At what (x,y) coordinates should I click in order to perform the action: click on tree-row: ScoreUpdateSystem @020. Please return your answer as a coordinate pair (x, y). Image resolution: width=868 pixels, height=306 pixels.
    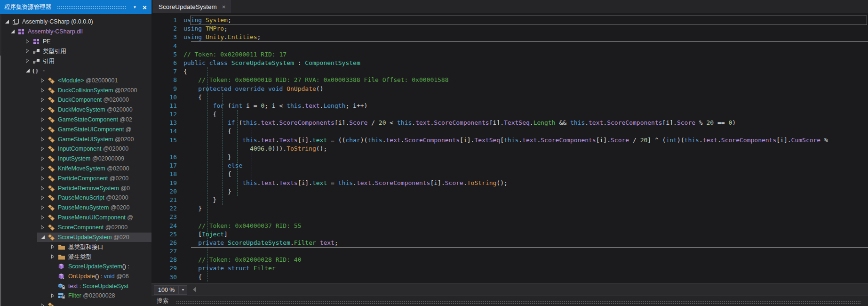
    Looking at the image, I should click on (76, 237).